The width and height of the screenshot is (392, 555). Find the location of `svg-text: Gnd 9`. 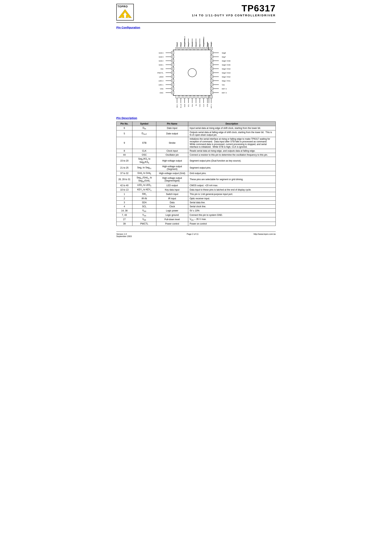

svg-text: Gnd 9 is located at coordinates (196, 44).